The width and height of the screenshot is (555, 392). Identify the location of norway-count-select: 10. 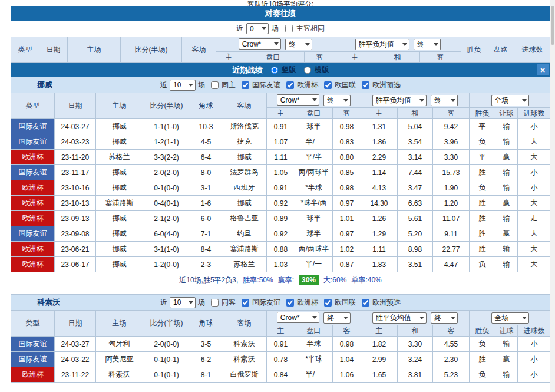
(183, 85).